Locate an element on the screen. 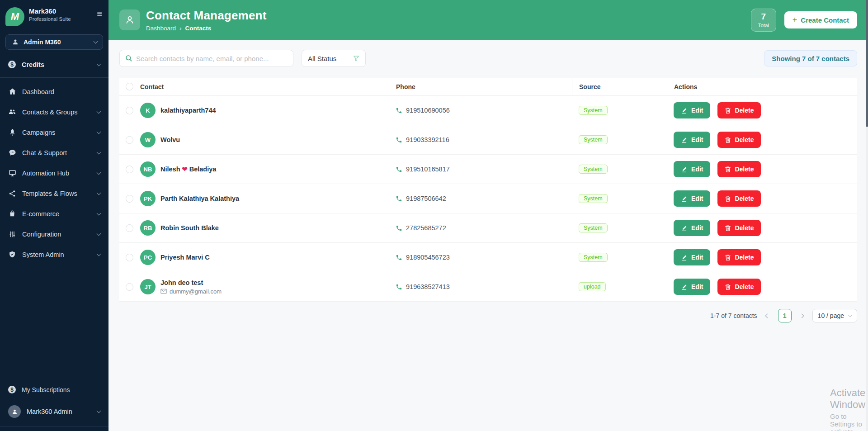 The image size is (868, 431). contact-name: kalathiyaparth744 is located at coordinates (188, 110).